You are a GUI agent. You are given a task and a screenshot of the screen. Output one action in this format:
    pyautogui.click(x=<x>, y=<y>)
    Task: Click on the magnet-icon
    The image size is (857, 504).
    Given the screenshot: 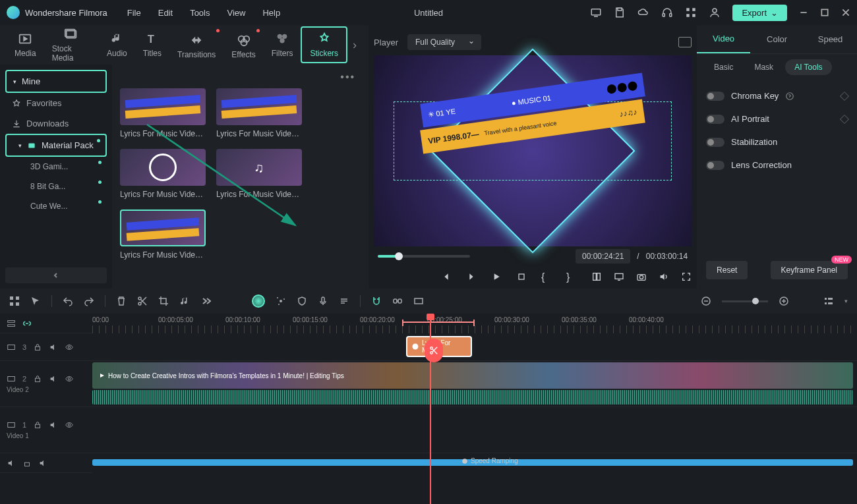 What is the action you would take?
    pyautogui.click(x=376, y=301)
    